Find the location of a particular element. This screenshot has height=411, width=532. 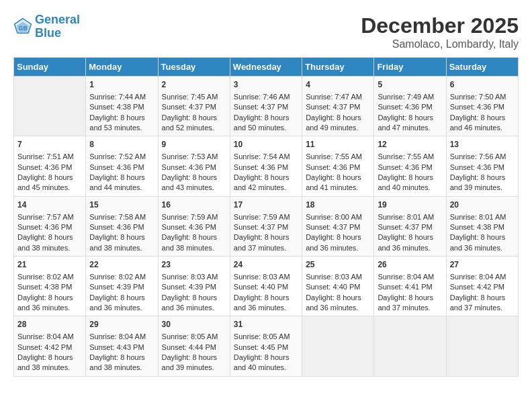

sunrise-text: Sunrise: 7:54 AM is located at coordinates (266, 157).